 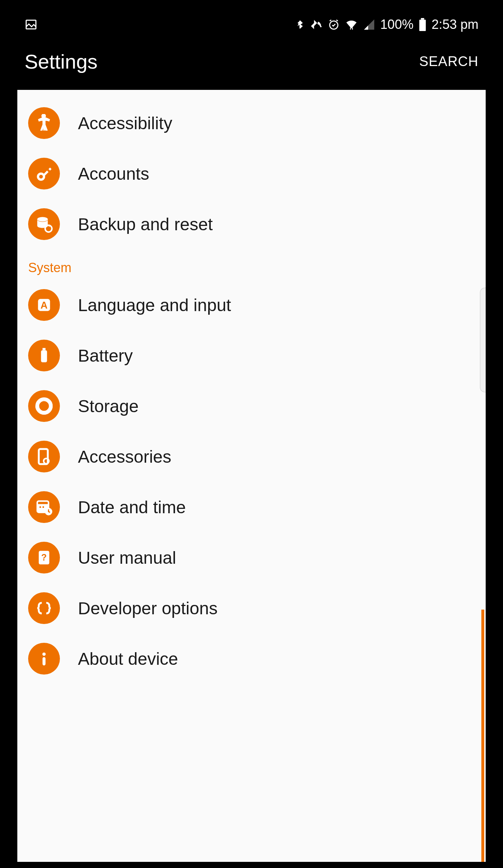 What do you see at coordinates (300, 25) in the screenshot?
I see `bluetooth-icon` at bounding box center [300, 25].